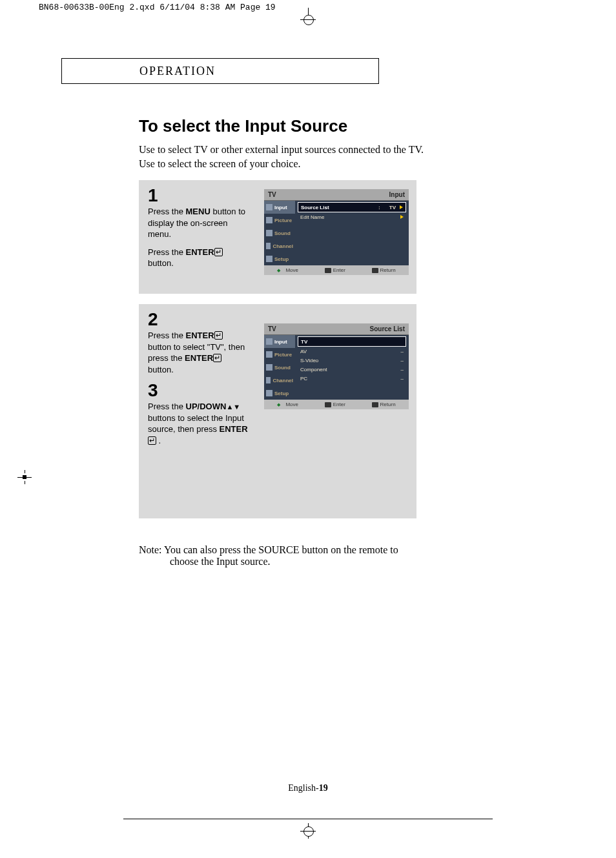  Describe the element at coordinates (336, 232) in the screenshot. I see `osd-menu-input: TV Input Input Picture Sound Channel Set…` at that location.